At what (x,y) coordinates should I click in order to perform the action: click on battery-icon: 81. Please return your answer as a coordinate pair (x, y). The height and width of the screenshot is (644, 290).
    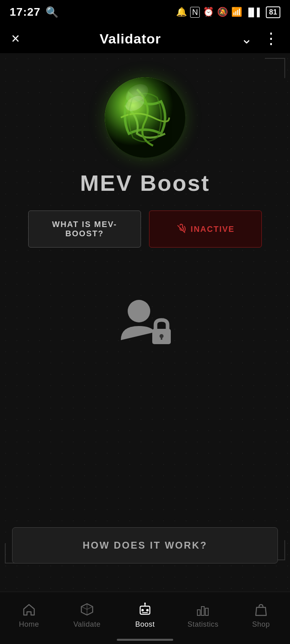
    Looking at the image, I should click on (273, 12).